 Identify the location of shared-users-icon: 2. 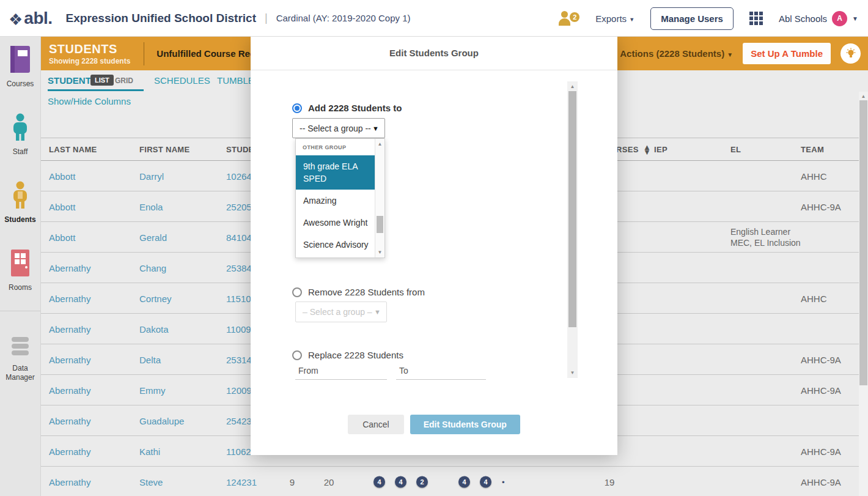
(569, 18).